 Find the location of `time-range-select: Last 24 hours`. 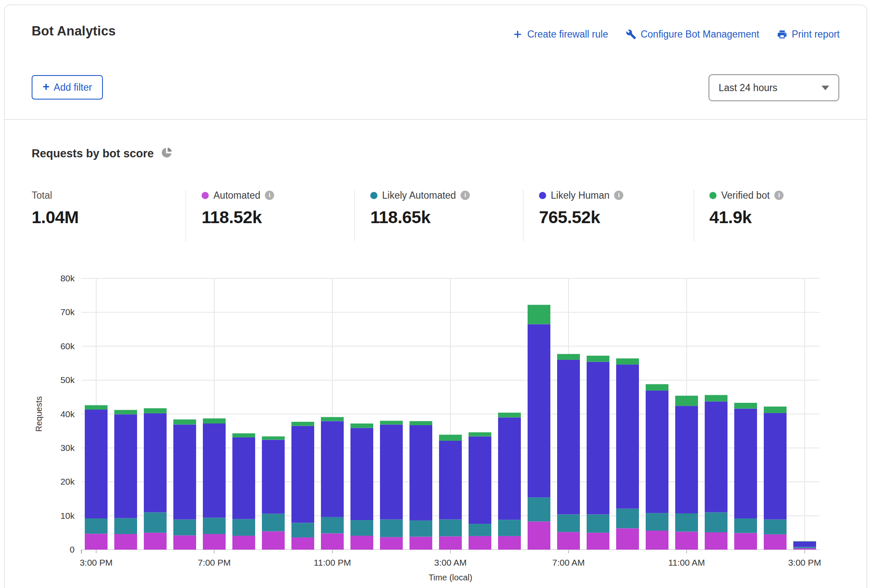

time-range-select: Last 24 hours is located at coordinates (774, 88).